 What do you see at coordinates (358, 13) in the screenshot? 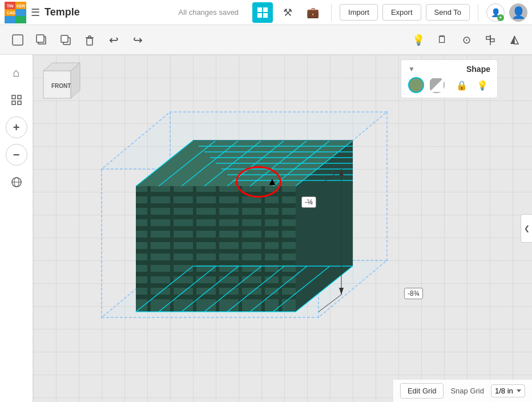
I see `import-button: Import` at bounding box center [358, 13].